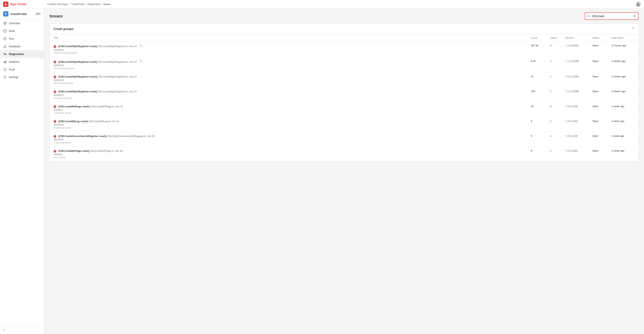 The image size is (644, 334). Describe the element at coordinates (102, 4) in the screenshot. I see `breadcrumb-sep-3: /` at that location.